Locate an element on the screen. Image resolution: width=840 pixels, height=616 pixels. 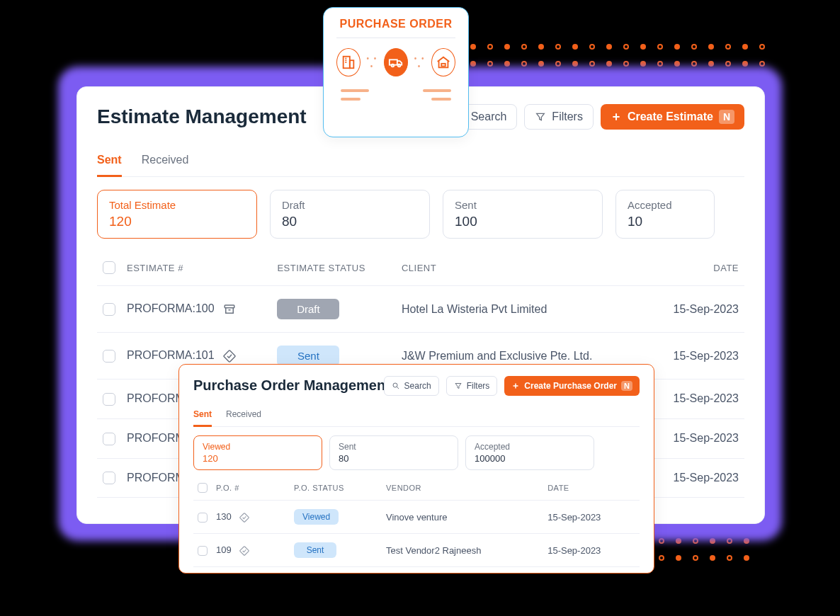
search-button: Search is located at coordinates (412, 386).